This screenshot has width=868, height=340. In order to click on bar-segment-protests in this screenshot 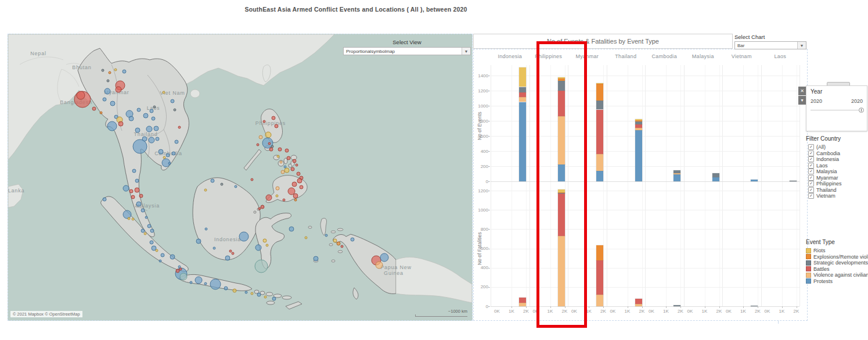, I will do `click(754, 180)`.